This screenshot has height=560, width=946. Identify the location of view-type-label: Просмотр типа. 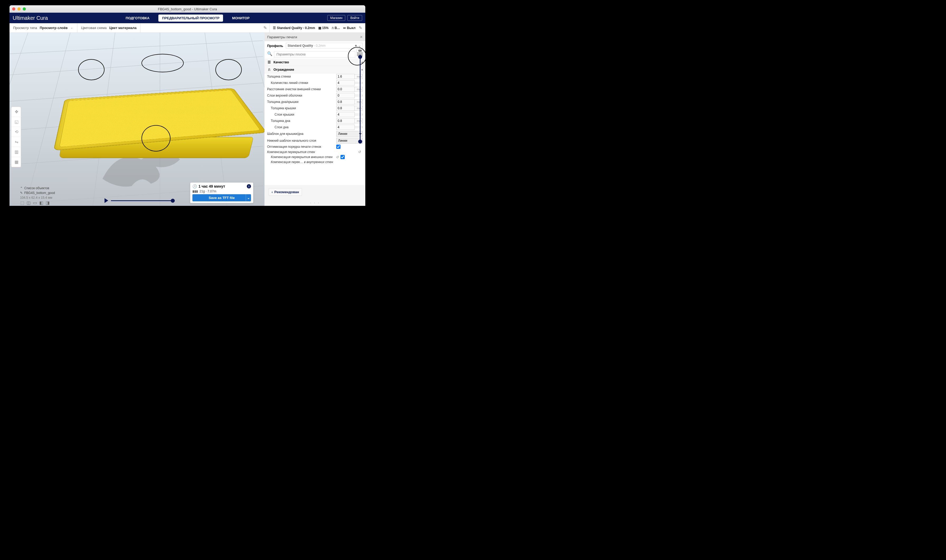
(25, 28).